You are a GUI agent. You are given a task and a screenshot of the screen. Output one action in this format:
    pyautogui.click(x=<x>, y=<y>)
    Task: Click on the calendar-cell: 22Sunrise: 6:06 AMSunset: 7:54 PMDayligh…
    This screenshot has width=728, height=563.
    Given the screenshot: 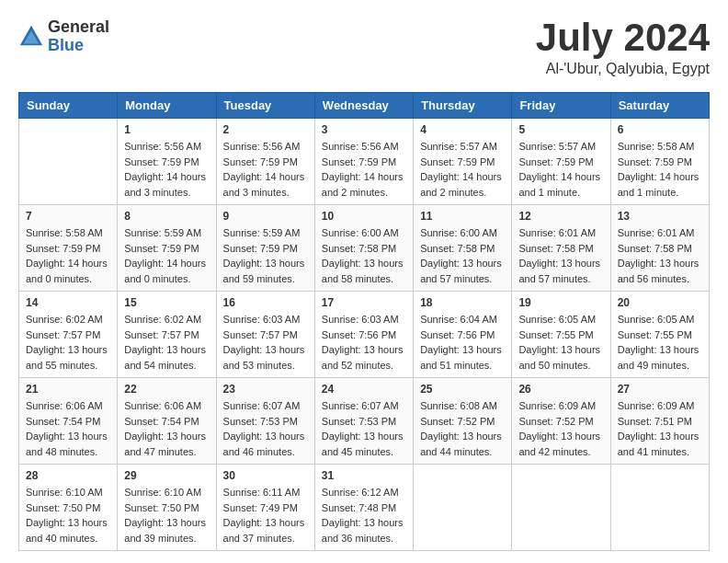 What is the action you would take?
    pyautogui.click(x=167, y=421)
    